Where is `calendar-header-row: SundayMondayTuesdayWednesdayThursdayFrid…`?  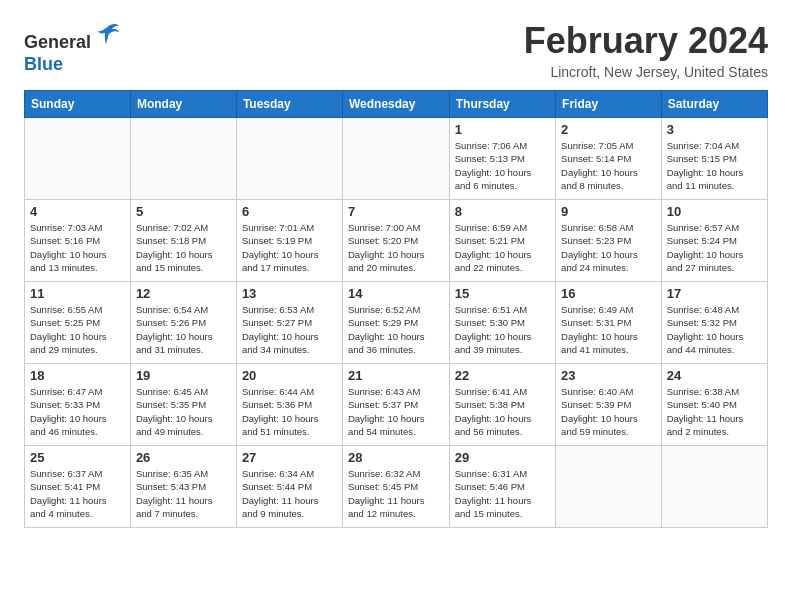 calendar-header-row: SundayMondayTuesdayWednesdayThursdayFrid… is located at coordinates (396, 104).